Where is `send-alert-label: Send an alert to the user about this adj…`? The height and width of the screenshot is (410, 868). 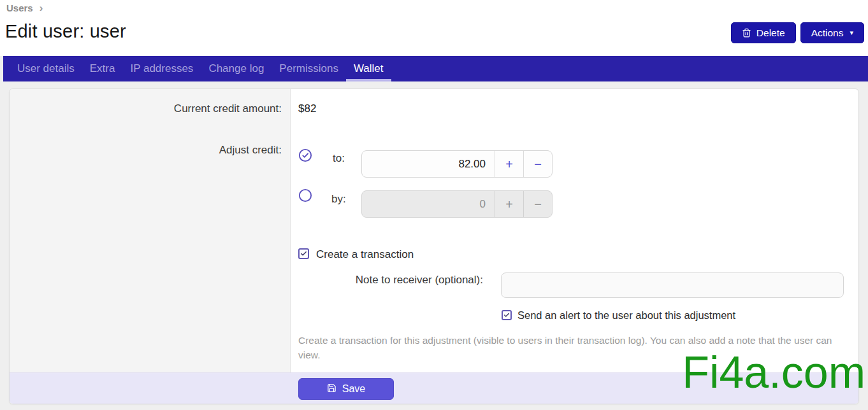 send-alert-label: Send an alert to the user about this adj… is located at coordinates (626, 316).